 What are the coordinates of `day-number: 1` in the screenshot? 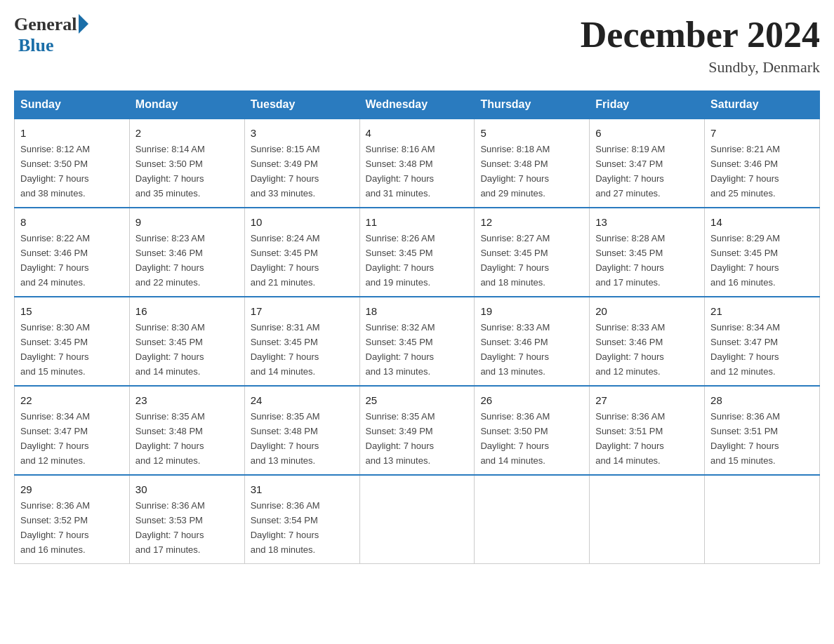 It's located at (72, 133).